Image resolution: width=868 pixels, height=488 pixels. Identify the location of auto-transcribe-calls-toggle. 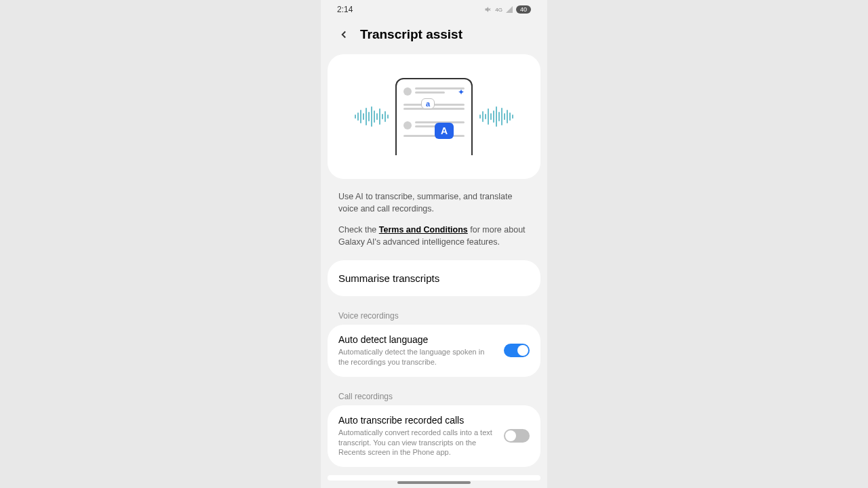
(517, 436).